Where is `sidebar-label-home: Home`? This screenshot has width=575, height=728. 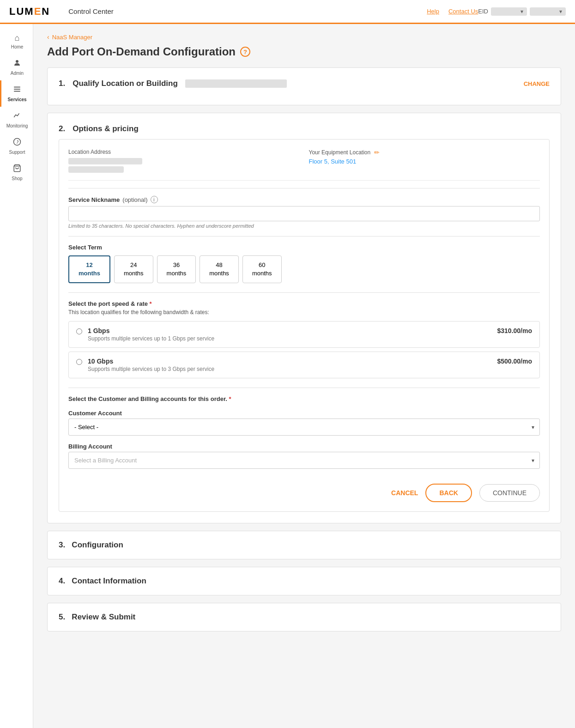 sidebar-label-home: Home is located at coordinates (18, 47).